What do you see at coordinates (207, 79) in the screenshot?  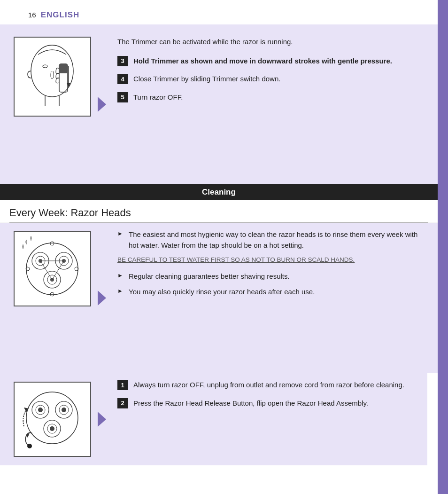 I see `step-4-text: Close Trimmer by sliding Trimmer switch …` at bounding box center [207, 79].